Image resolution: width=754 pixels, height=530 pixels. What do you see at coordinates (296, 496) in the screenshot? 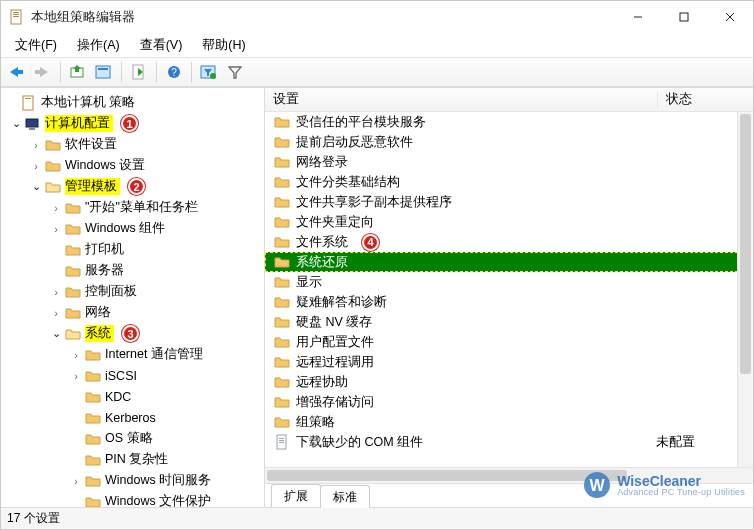
I see `tab-extended: 扩展` at bounding box center [296, 496].